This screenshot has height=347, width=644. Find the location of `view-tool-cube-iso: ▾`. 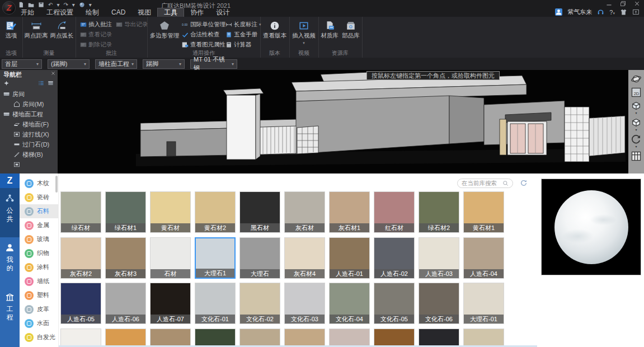

view-tool-cube-iso: ▾ is located at coordinates (636, 107).